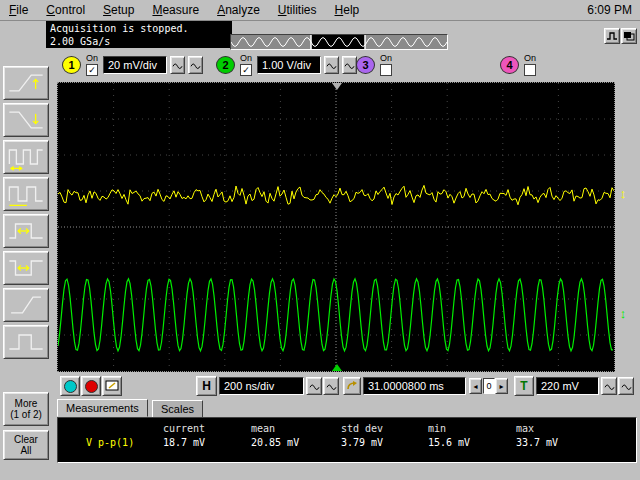  I want to click on channel-1-scale-coarse-button, so click(178, 65).